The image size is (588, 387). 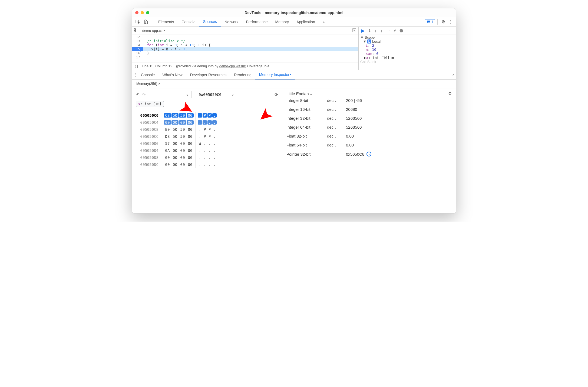 I want to click on scope-section: ▼ Scope ▼ L Local i: 2n: 10sum: 0 ▶x: in…, so click(x=407, y=52).